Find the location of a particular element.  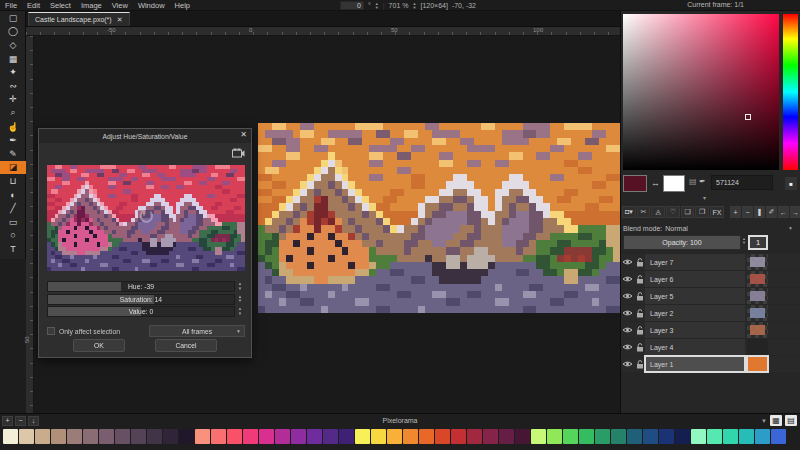

hex-color-input: 571124 is located at coordinates (742, 182).